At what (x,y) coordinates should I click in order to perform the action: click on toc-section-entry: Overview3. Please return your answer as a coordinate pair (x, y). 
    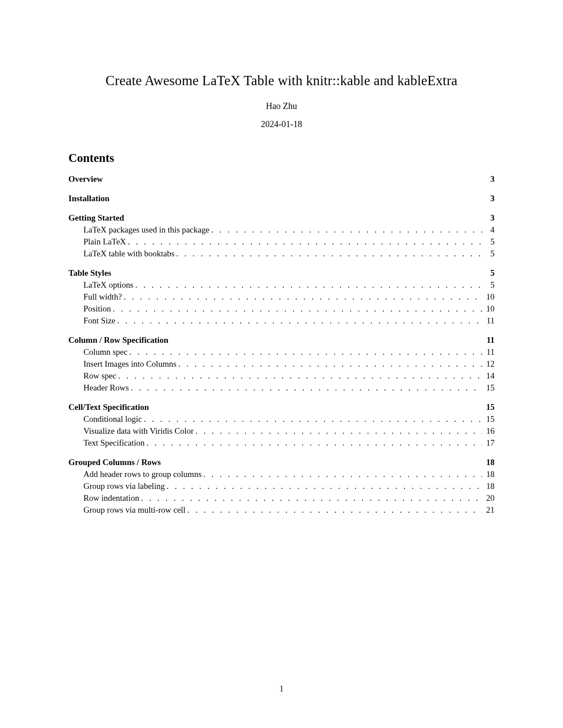
    Looking at the image, I should click on (282, 179).